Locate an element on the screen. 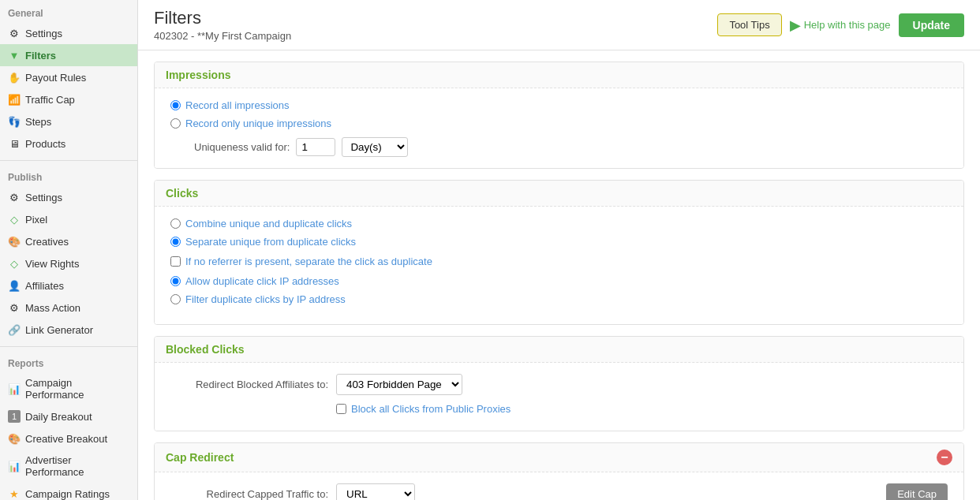 The image size is (980, 500). sidebar-item-affiliates: 👤 Affiliates is located at coordinates (69, 285).